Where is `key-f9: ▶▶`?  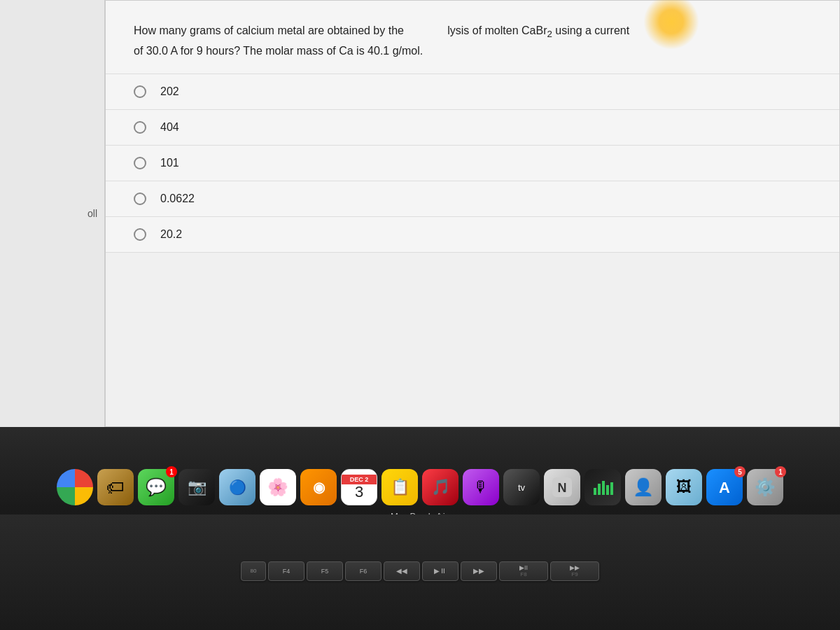 key-f9: ▶▶ is located at coordinates (479, 571).